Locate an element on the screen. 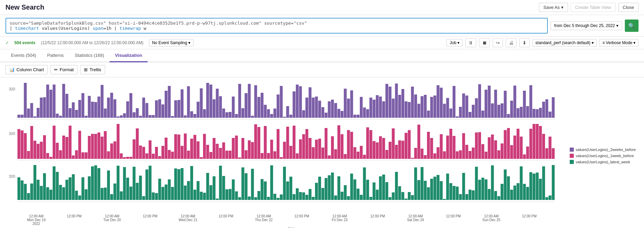  close-button: Close is located at coordinates (629, 8).